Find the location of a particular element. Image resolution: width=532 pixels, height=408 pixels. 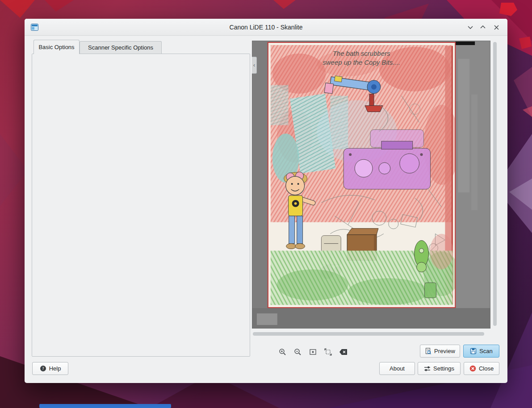

scan-caption-line2: sweep up the Copy Bits.... is located at coordinates (361, 62).